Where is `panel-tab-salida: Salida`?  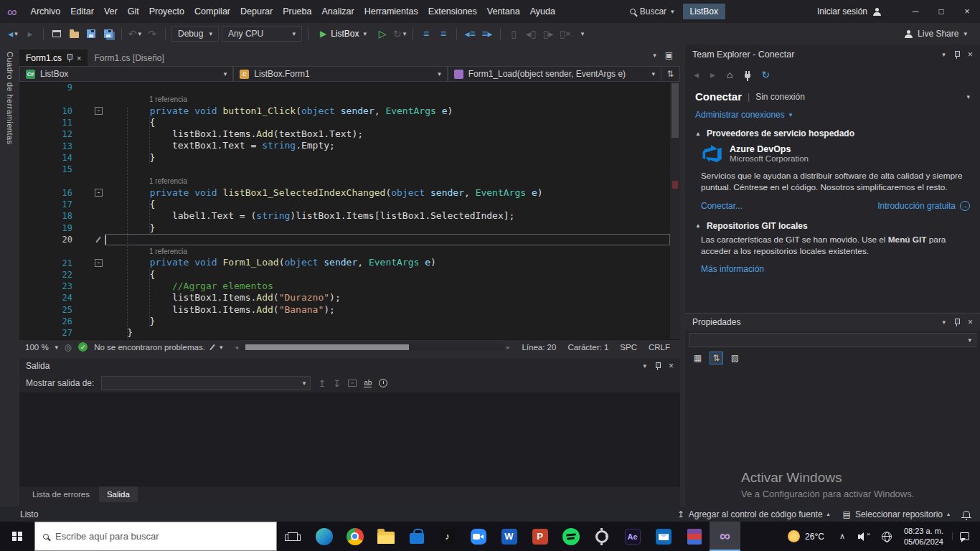
panel-tab-salida: Salida is located at coordinates (118, 494).